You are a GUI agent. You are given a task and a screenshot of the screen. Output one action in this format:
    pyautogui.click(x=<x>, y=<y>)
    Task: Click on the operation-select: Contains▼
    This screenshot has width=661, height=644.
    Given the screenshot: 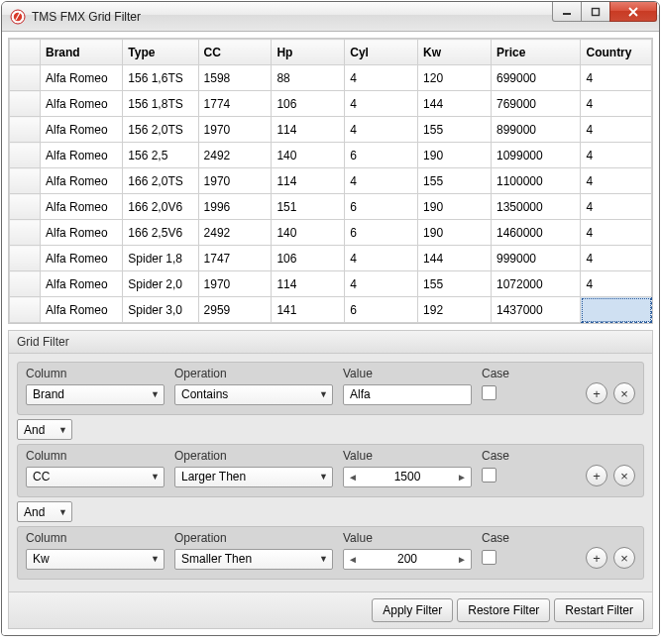 What is the action you would take?
    pyautogui.click(x=254, y=394)
    